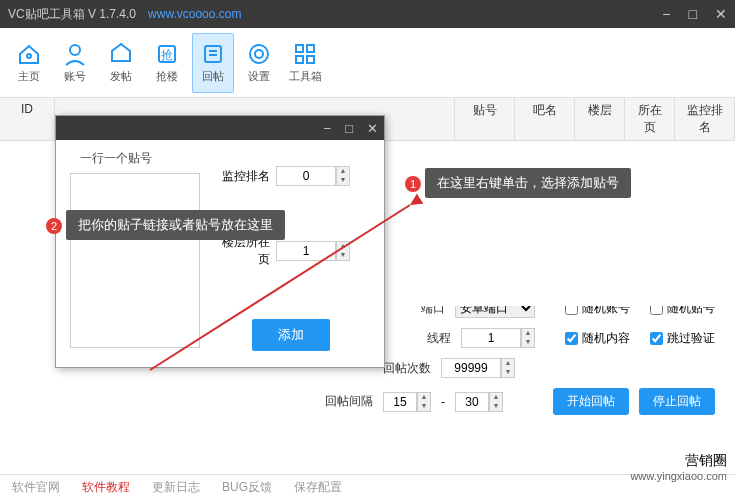 The image size is (735, 500). Describe the element at coordinates (721, 14) in the screenshot. I see `close-icon: ✕` at that location.